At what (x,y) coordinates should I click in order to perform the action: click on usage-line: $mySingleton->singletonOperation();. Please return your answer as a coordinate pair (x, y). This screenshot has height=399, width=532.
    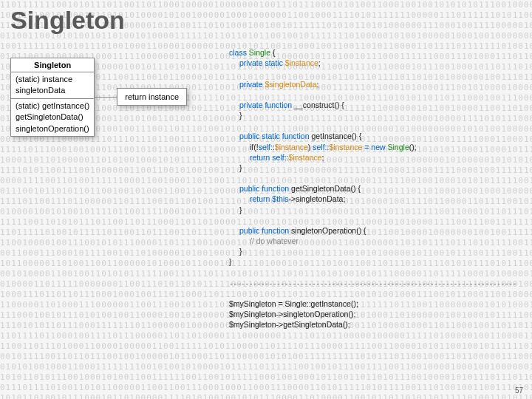
    Looking at the image, I should click on (373, 314).